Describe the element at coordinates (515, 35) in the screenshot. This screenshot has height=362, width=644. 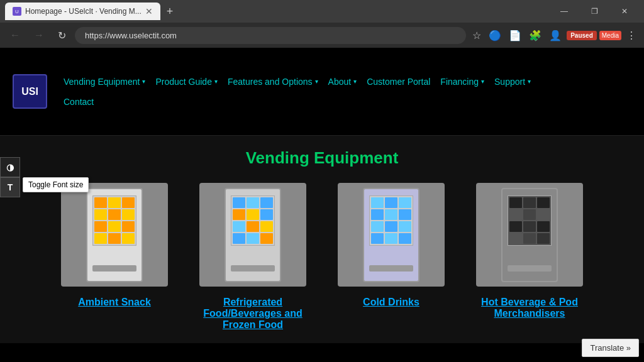
I see `pdf-icon: 📄` at that location.